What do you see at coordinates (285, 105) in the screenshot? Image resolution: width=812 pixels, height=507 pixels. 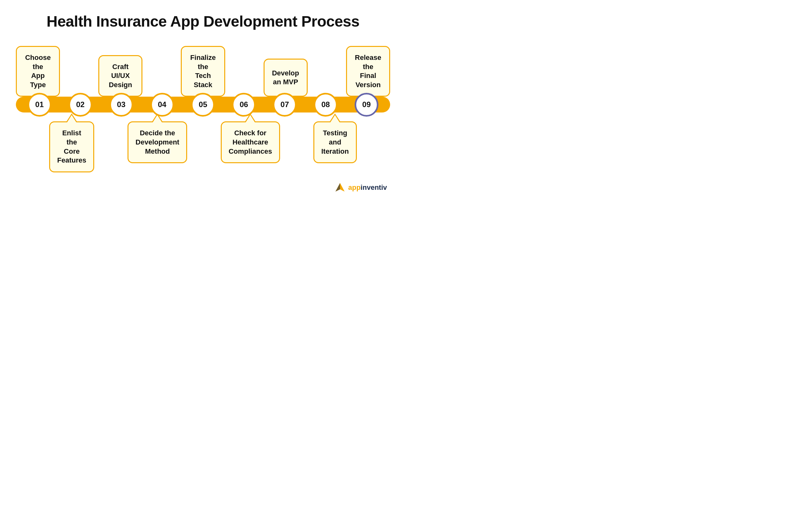 I see `step-07: 07` at bounding box center [285, 105].